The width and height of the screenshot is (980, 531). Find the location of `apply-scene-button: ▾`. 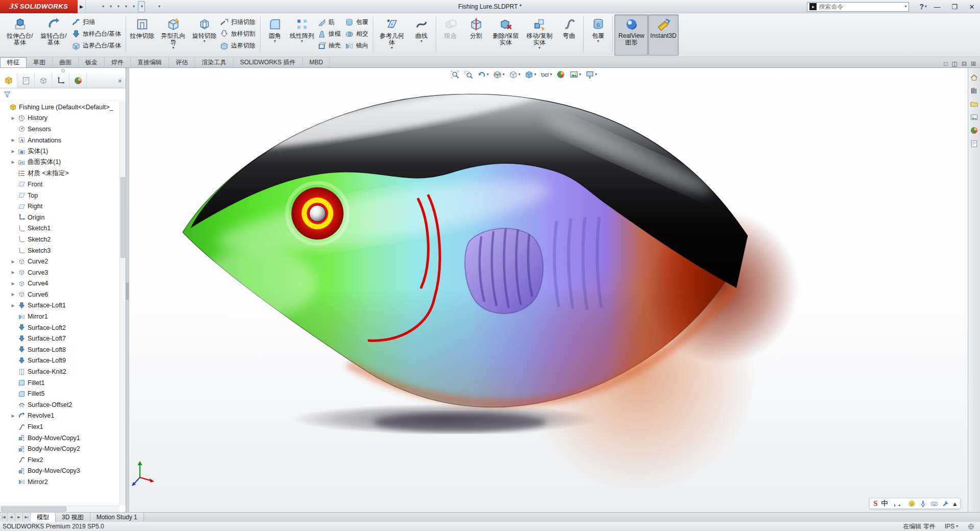

apply-scene-button: ▾ is located at coordinates (575, 75).